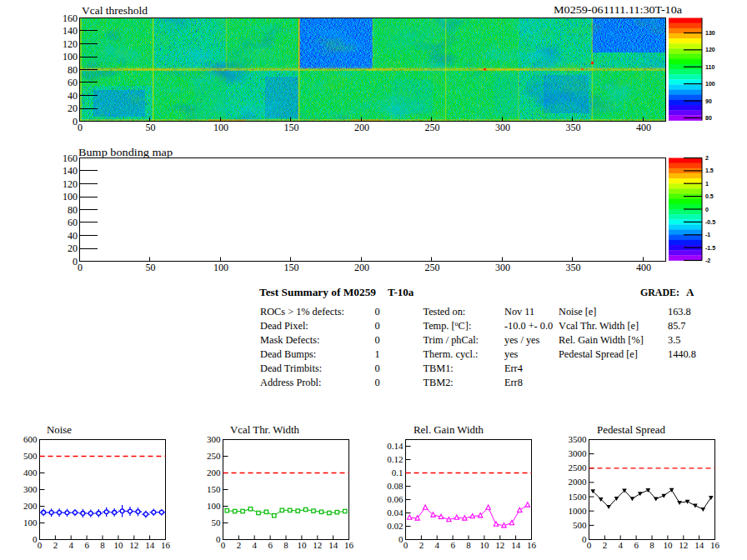 The image size is (747, 560). What do you see at coordinates (679, 312) in the screenshot?
I see `svg-text: 163.8` at bounding box center [679, 312].